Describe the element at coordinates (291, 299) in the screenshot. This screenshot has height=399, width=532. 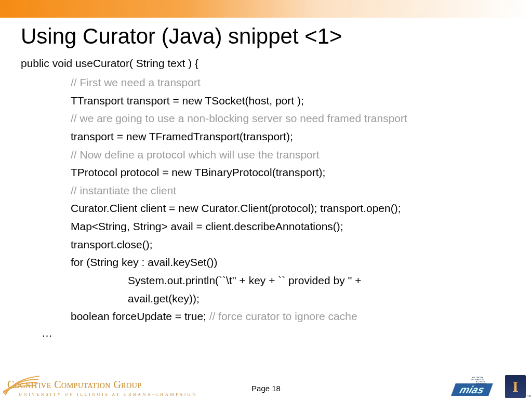
I see `code-line: avail.get(key));` at that location.